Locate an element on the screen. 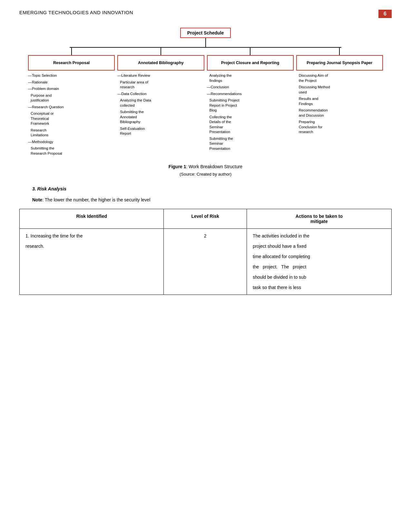  page-number: 6 is located at coordinates (385, 14).